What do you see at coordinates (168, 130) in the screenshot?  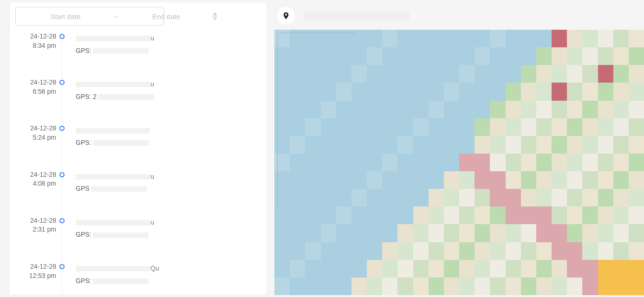 I see `entry-title` at bounding box center [168, 130].